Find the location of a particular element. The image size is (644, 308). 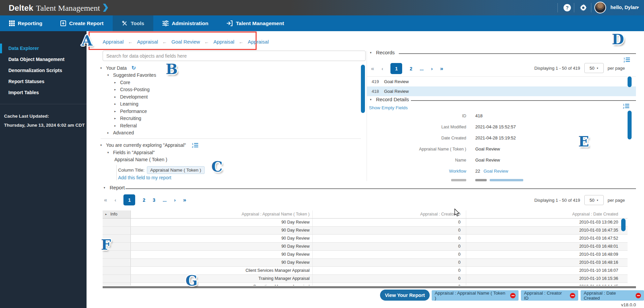

report-header: ▾ Report is located at coordinates (114, 188).